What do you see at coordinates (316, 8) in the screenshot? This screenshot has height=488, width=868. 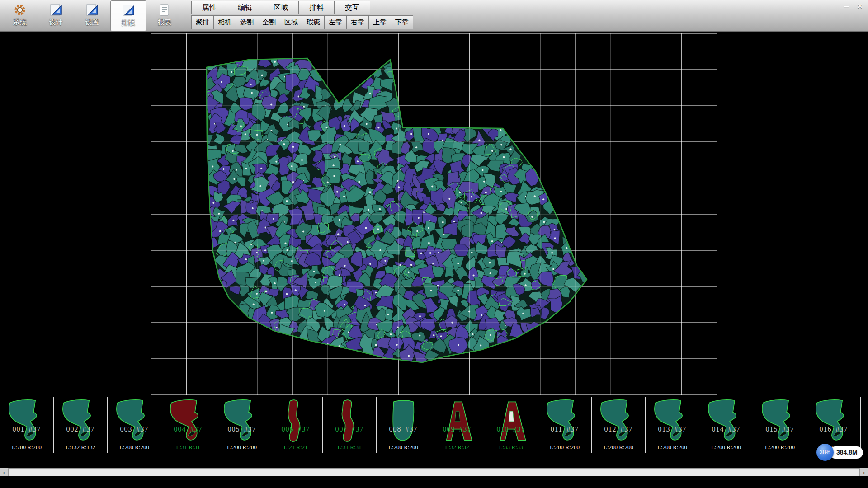 I see `menu-tab-nest: 排料` at bounding box center [316, 8].